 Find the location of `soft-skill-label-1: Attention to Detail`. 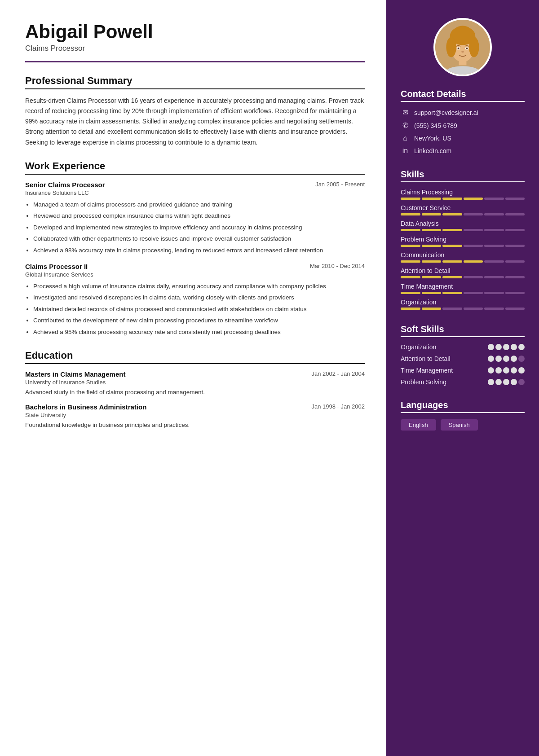

soft-skill-label-1: Attention to Detail is located at coordinates (444, 359).